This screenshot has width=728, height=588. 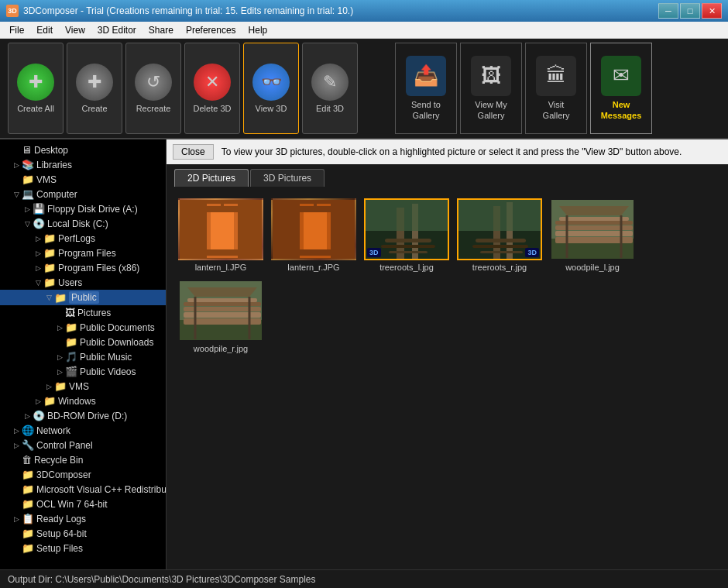 I want to click on delete-3d-icon: ✕, so click(x=212, y=82).